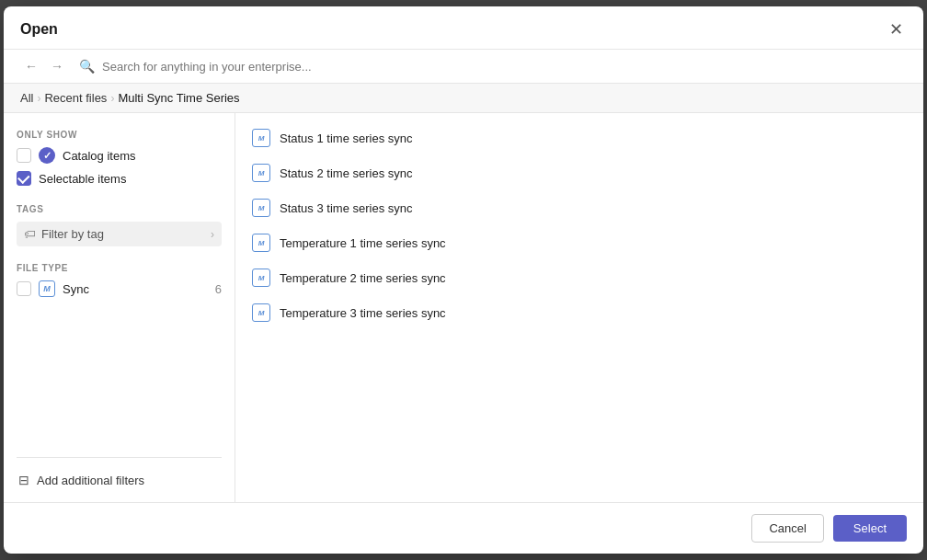 This screenshot has height=560, width=927. Describe the element at coordinates (75, 97) in the screenshot. I see `breadcrumb-recent: Recent files` at that location.